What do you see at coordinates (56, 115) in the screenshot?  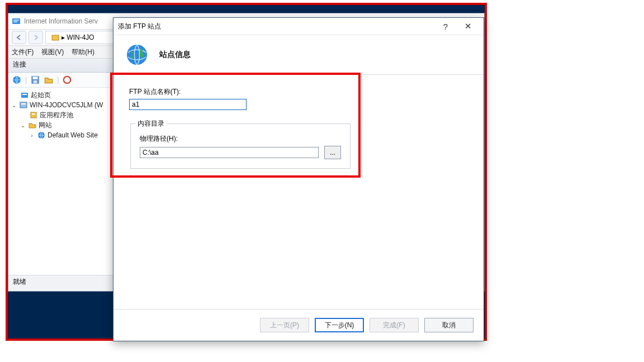 I see `tree-app-pools-label: 应用程序池` at bounding box center [56, 115].